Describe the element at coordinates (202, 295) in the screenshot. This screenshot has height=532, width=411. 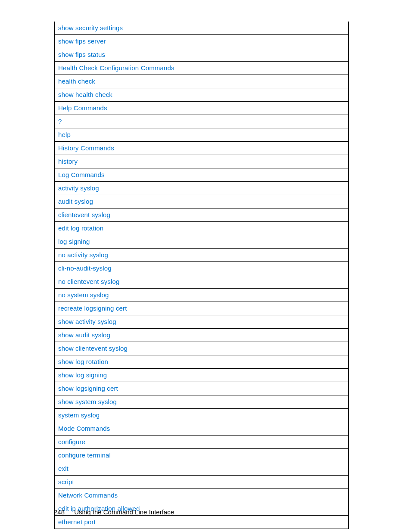
I see `table-row: no system syslog` at that location.